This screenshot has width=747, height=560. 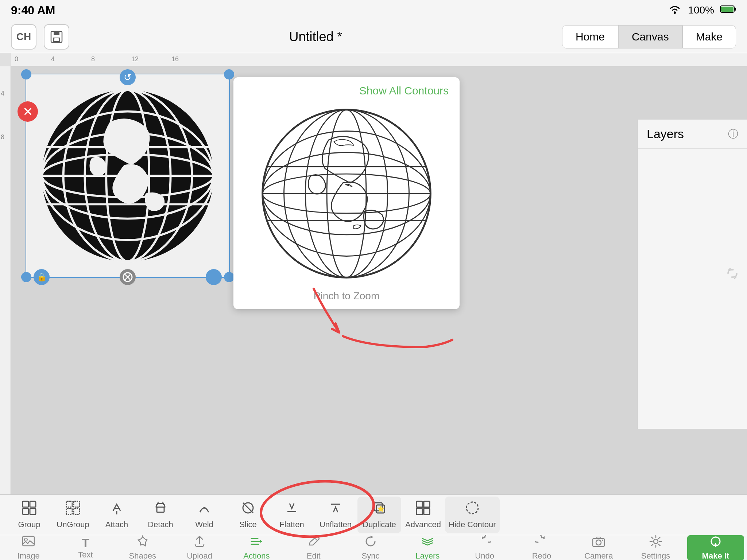 I want to click on make-button: Make, so click(x=709, y=37).